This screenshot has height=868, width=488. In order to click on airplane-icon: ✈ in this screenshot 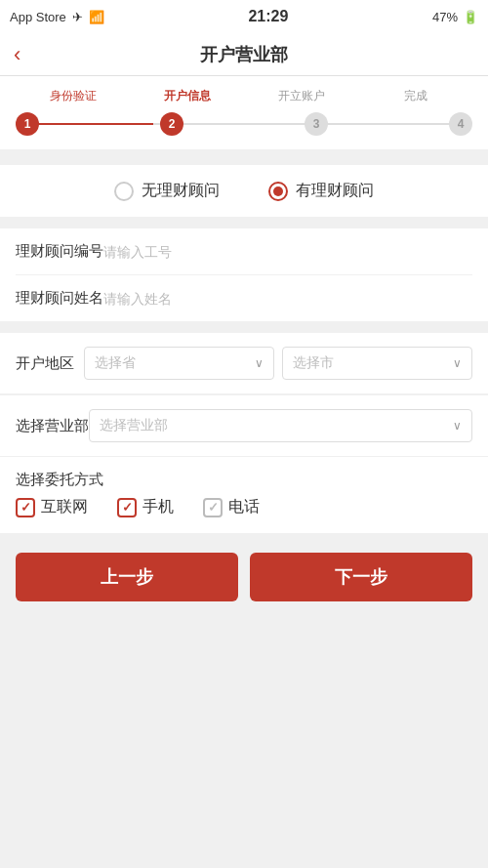, I will do `click(78, 18)`.